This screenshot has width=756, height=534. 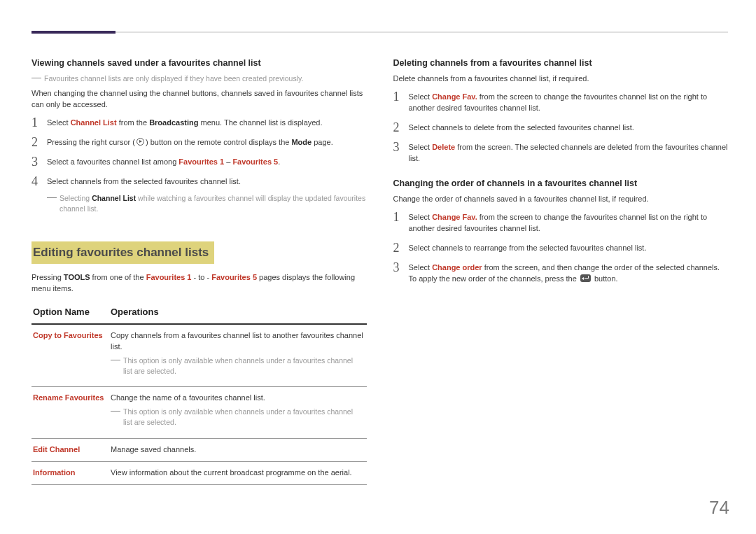 What do you see at coordinates (238, 473) in the screenshot?
I see `opt-desc: View information about the current broad…` at bounding box center [238, 473].